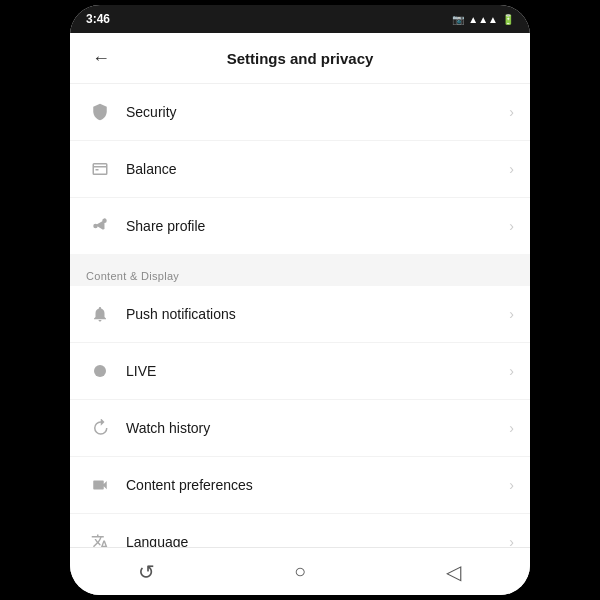 This screenshot has width=600, height=600. I want to click on share-profile-icon, so click(100, 226).